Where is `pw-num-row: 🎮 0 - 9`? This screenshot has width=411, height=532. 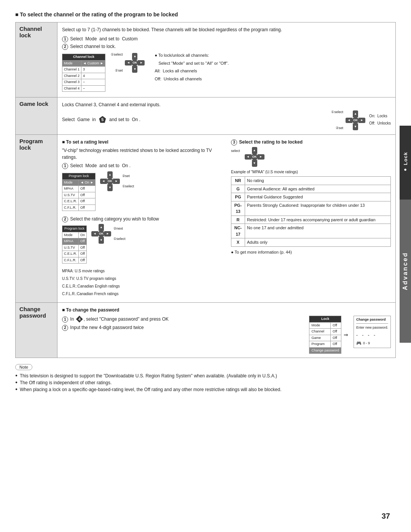 pw-num-row: 🎮 0 - 9 is located at coordinates (372, 343).